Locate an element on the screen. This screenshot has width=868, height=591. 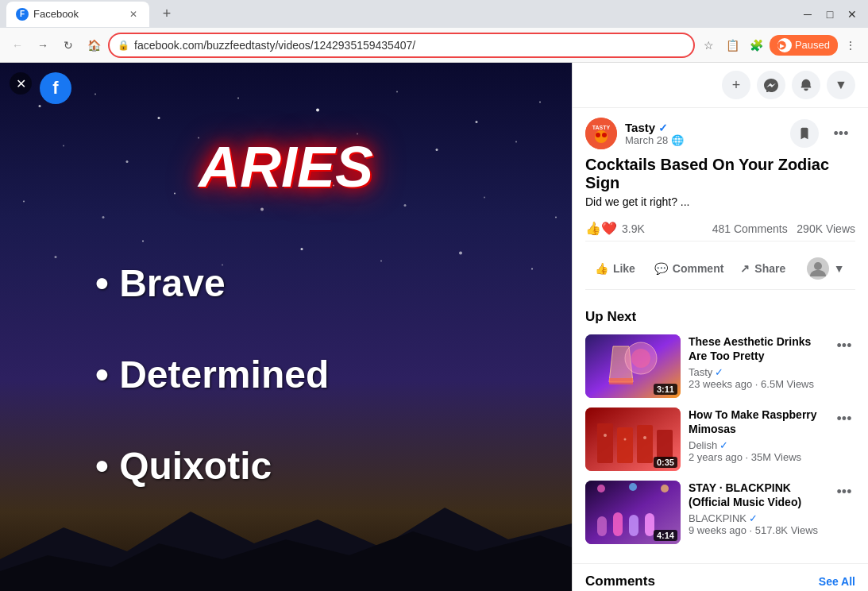
video-thumb-2: 0:35 is located at coordinates (633, 439).